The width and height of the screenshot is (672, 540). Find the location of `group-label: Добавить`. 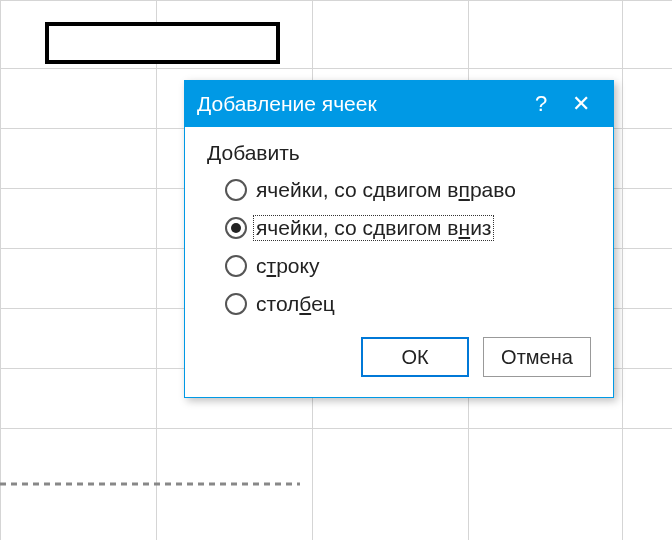

group-label: Добавить is located at coordinates (399, 153).